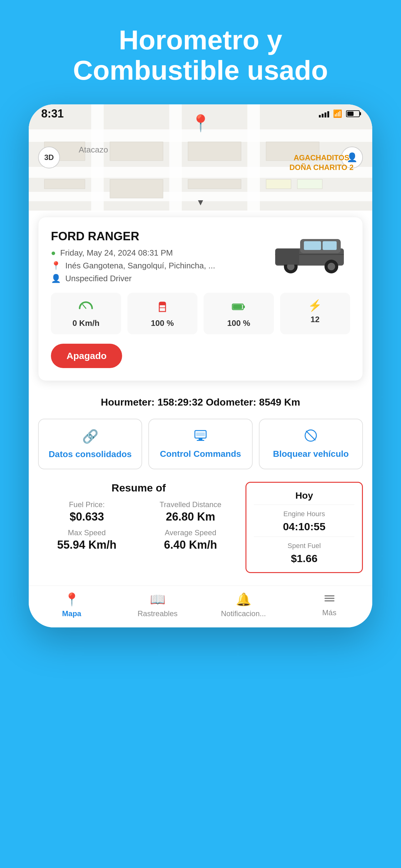 This screenshot has height=868, width=401. I want to click on vehicle-name: FORD RANGER, so click(160, 237).